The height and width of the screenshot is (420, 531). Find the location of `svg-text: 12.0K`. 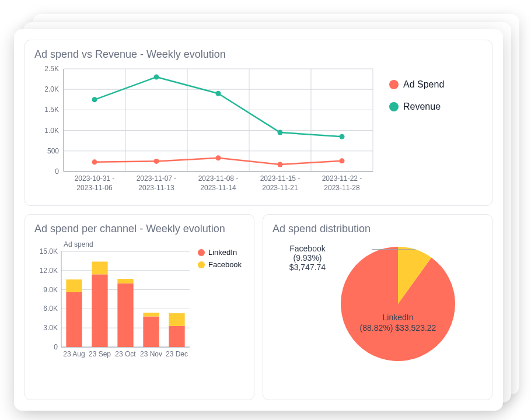

svg-text: 12.0K is located at coordinates (49, 271).